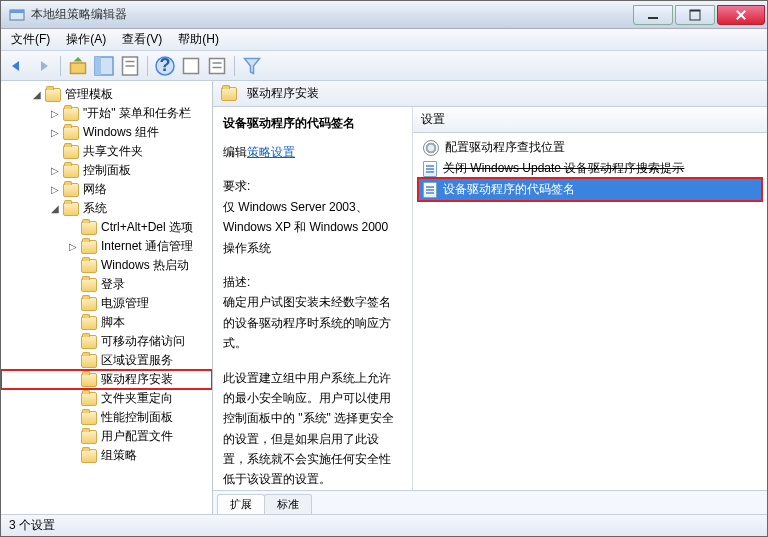  I want to click on tree-item: 文件夹重定向, so click(106, 398).